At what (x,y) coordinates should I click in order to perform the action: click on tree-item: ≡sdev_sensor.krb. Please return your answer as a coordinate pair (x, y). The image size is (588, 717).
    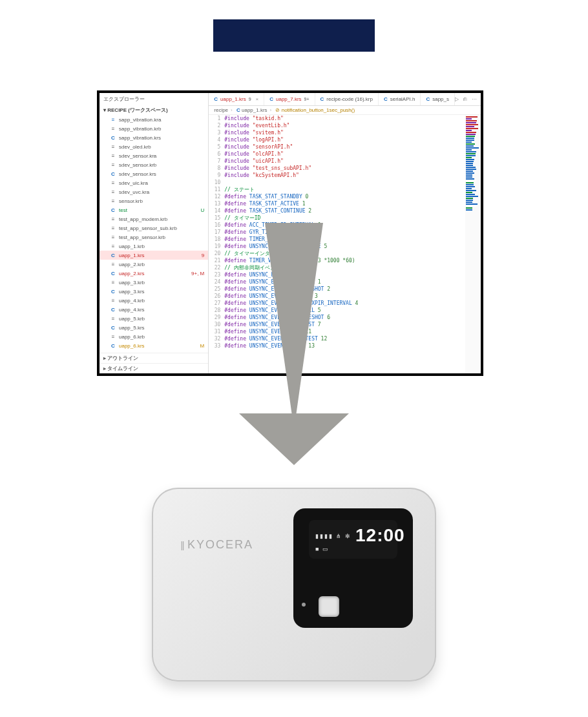
    Looking at the image, I should click on (154, 165).